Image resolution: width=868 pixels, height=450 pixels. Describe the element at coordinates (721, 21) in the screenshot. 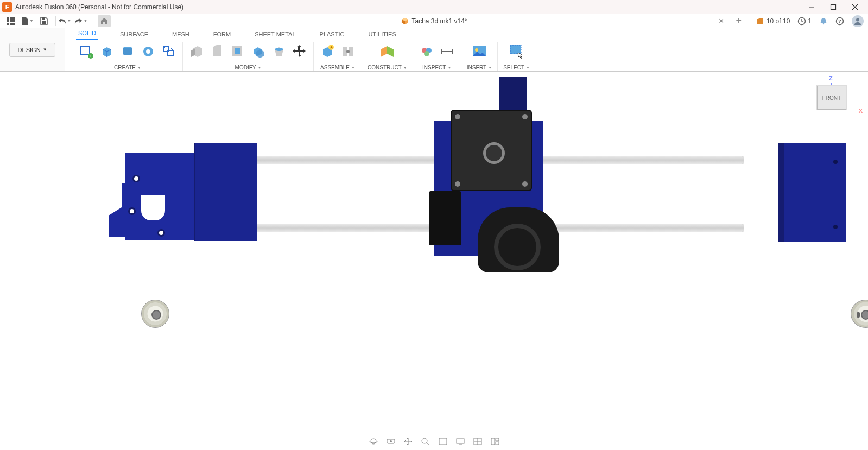

I see `close-tab-button: ×` at that location.